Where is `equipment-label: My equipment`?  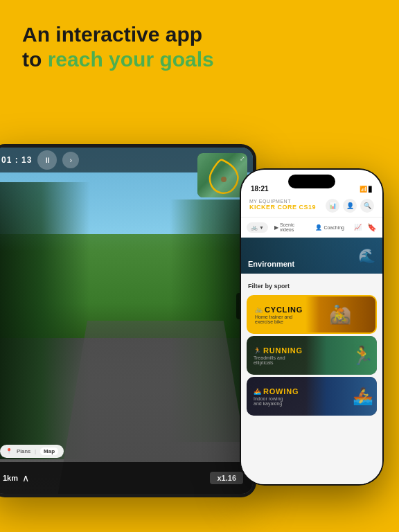
equipment-label: My equipment is located at coordinates (283, 201).